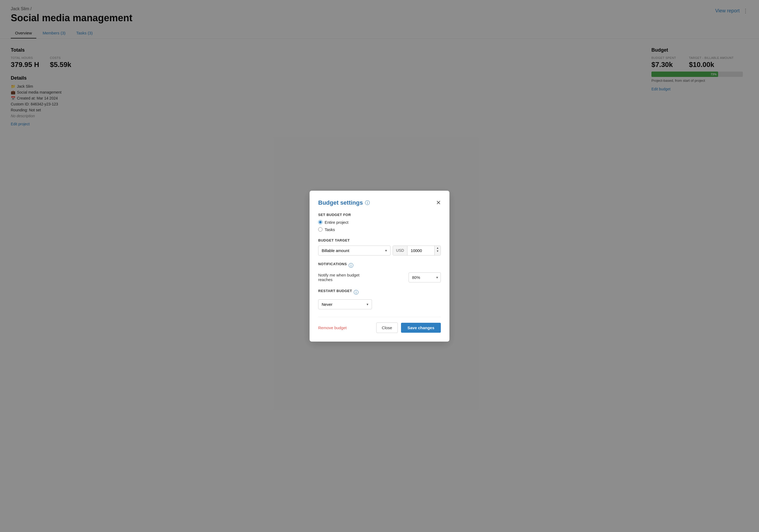 The width and height of the screenshot is (759, 532). What do you see at coordinates (345, 304) in the screenshot?
I see `restart-dropdown: Never ▾` at bounding box center [345, 304].